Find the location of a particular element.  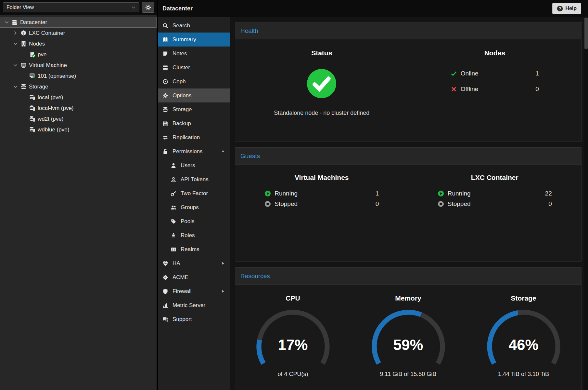

tree-node-nodes: Nodes is located at coordinates (78, 44).